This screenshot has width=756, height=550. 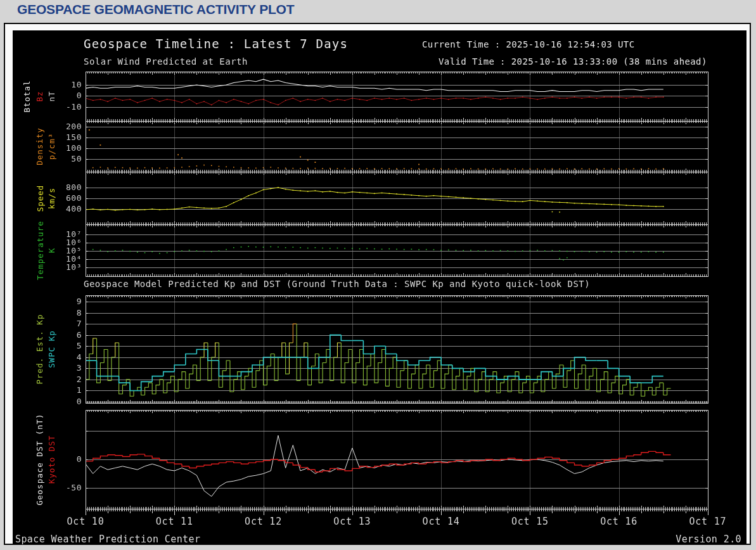 I want to click on plot-subtitle: Solar Wind Predicted at Earth, so click(x=166, y=61).